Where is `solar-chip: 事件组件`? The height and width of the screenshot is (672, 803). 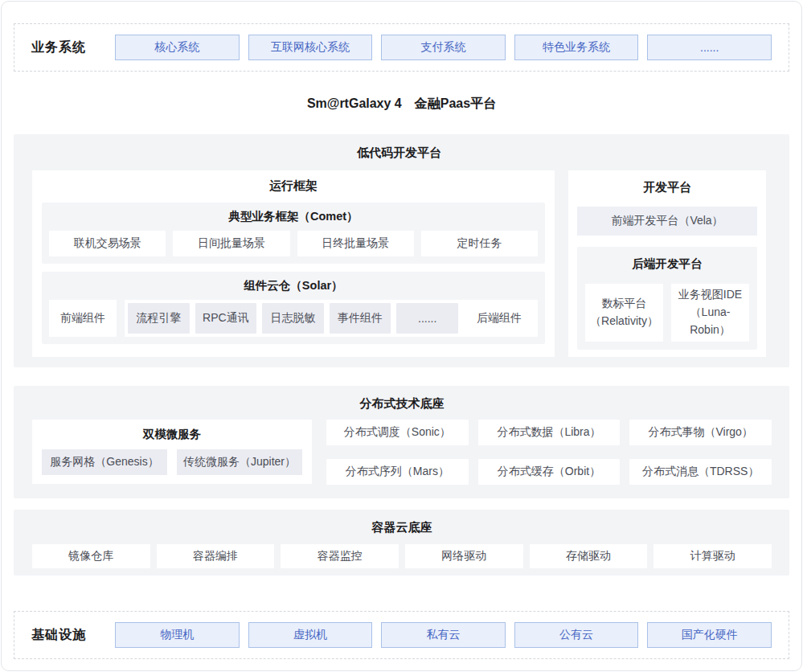 solar-chip: 事件组件 is located at coordinates (360, 318).